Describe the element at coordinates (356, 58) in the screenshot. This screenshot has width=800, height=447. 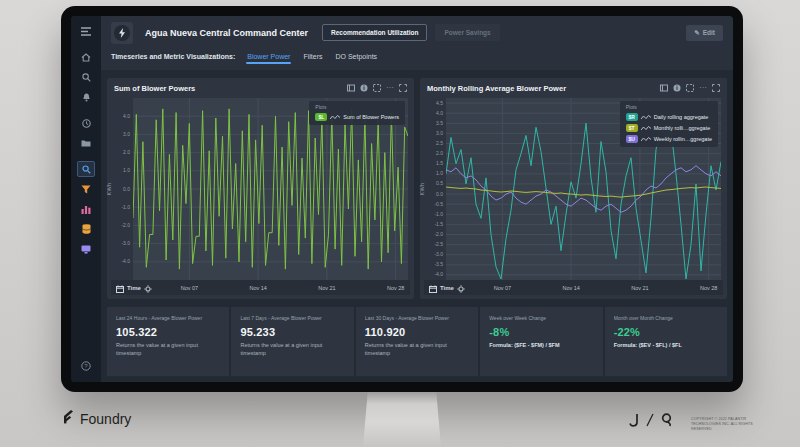
I see `tab-do-setpoints: DO Setpoints` at that location.